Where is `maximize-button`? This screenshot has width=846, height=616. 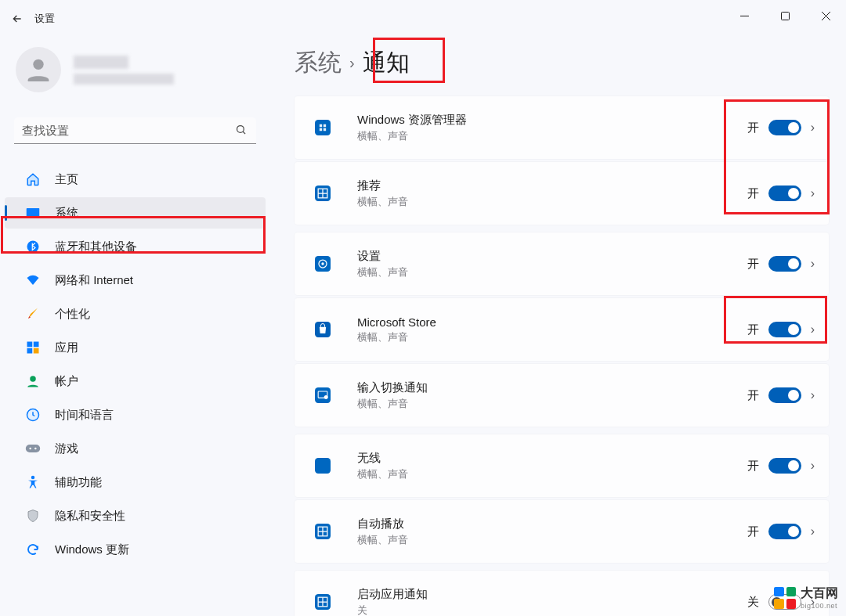
maximize-button is located at coordinates (785, 16).